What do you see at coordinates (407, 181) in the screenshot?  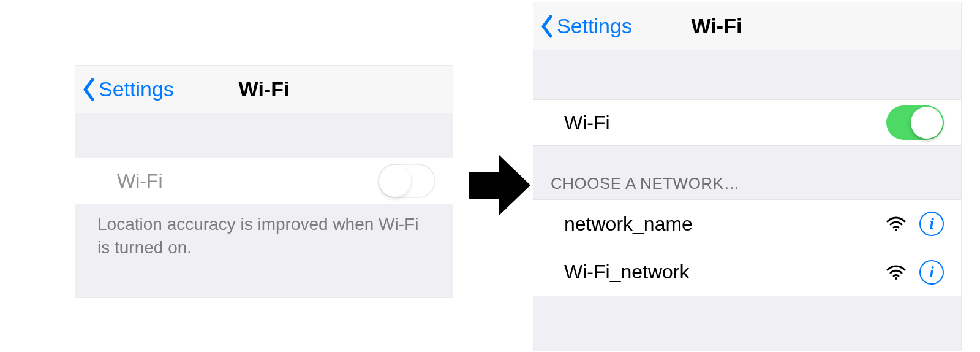 I see `wifi-toggle-off` at bounding box center [407, 181].